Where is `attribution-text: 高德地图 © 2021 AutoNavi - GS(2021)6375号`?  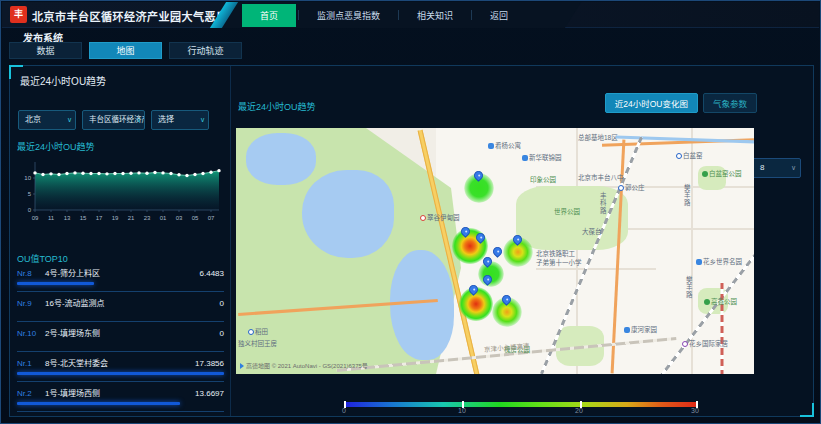
attribution-text: 高德地图 © 2021 AutoNavi - GS(2021)6375号 is located at coordinates (307, 366).